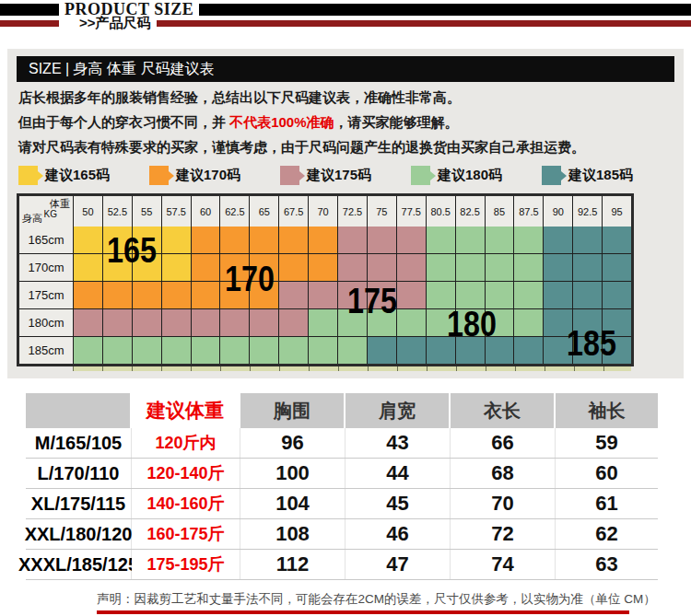  I want to click on spec-measure-value: 66, so click(503, 443).